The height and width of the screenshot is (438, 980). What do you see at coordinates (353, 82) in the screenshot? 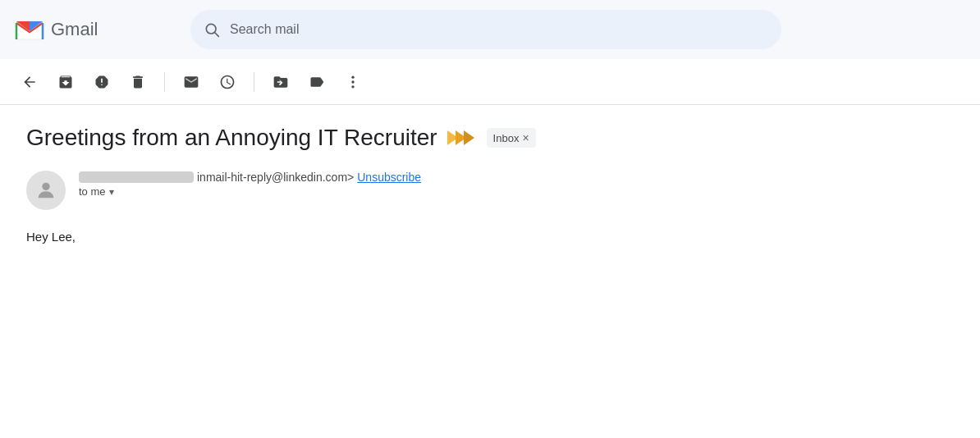
I see `more-button` at bounding box center [353, 82].